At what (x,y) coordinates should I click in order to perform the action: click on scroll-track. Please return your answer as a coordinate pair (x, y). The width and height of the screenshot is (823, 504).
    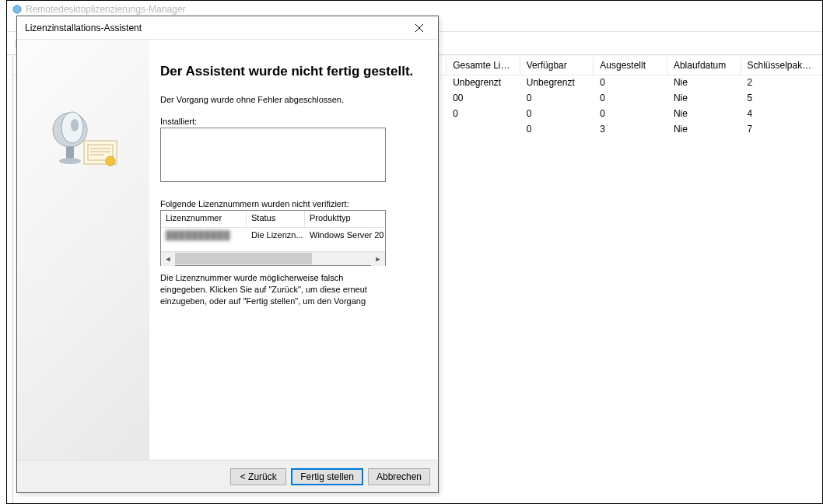
    Looking at the image, I should click on (273, 258).